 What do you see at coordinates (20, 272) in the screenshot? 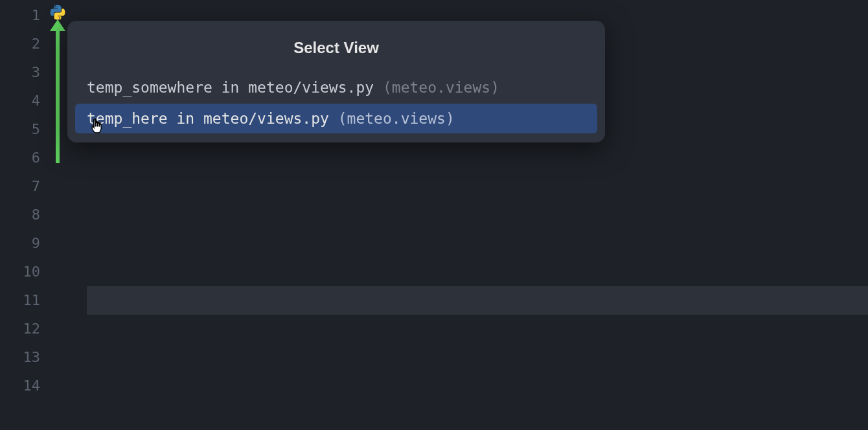
I see `line-number: 10` at bounding box center [20, 272].